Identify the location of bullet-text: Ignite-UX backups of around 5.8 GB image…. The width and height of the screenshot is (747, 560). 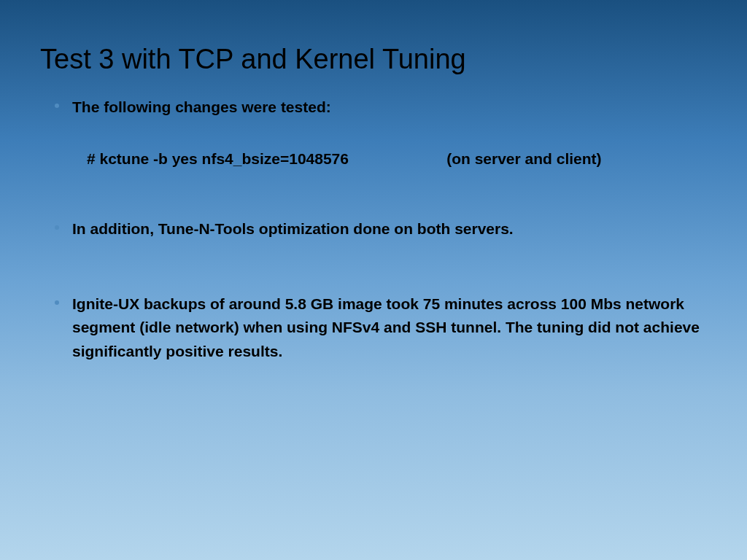
(390, 328).